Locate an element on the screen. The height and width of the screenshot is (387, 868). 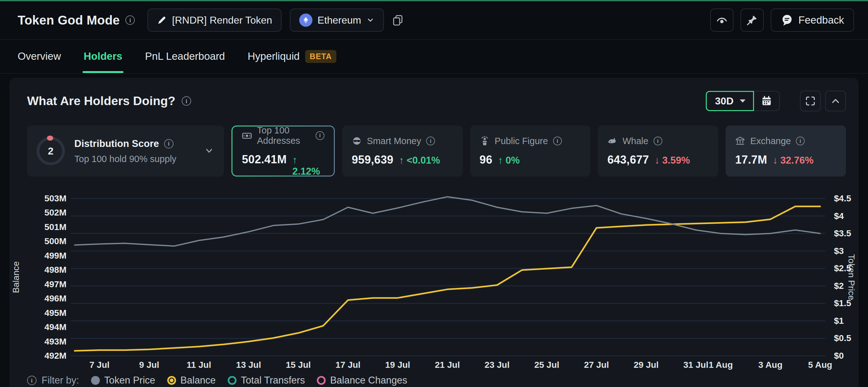
copy-address-button is located at coordinates (398, 20).